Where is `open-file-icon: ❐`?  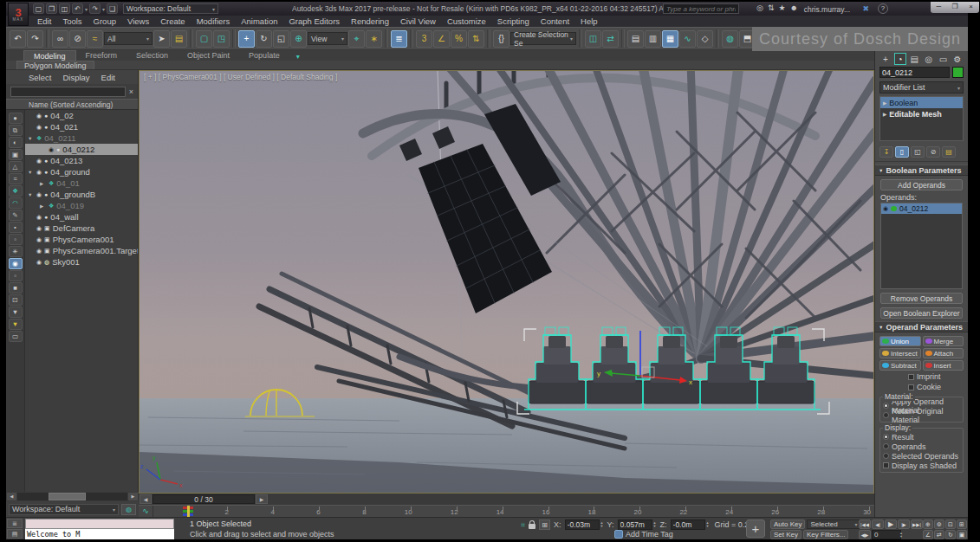
open-file-icon: ❐ is located at coordinates (52, 9).